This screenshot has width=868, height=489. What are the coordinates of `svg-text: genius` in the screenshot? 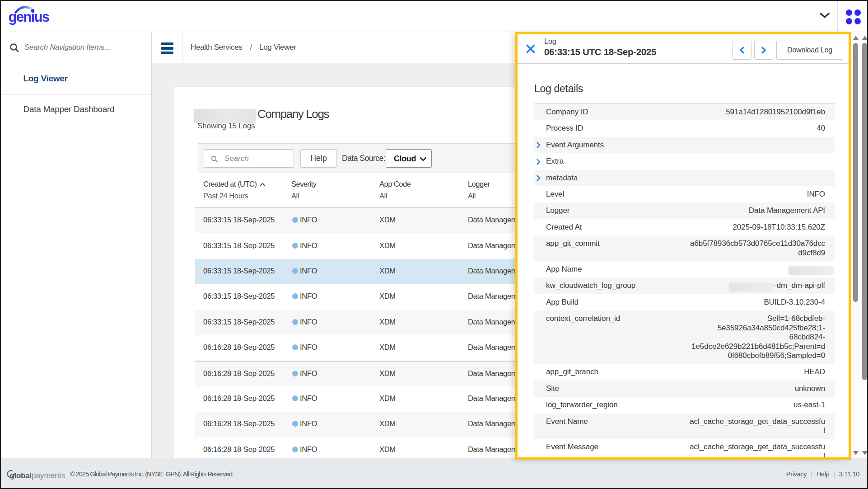 It's located at (29, 17).